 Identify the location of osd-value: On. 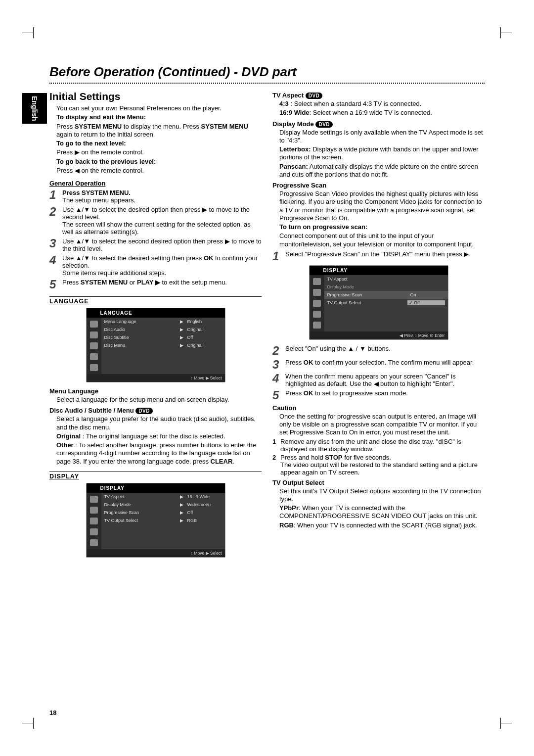
(428, 295).